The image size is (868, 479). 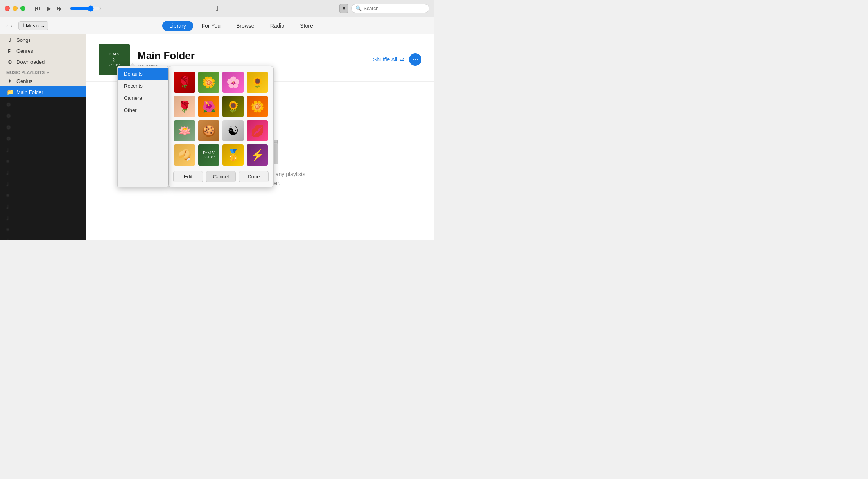 What do you see at coordinates (7, 9) in the screenshot?
I see `close-button` at bounding box center [7, 9].